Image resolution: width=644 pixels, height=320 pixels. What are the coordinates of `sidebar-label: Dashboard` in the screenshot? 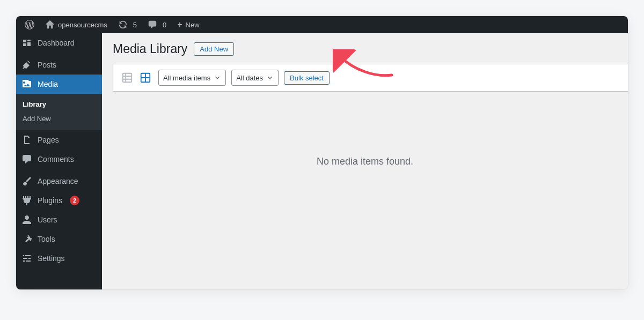 It's located at (56, 43).